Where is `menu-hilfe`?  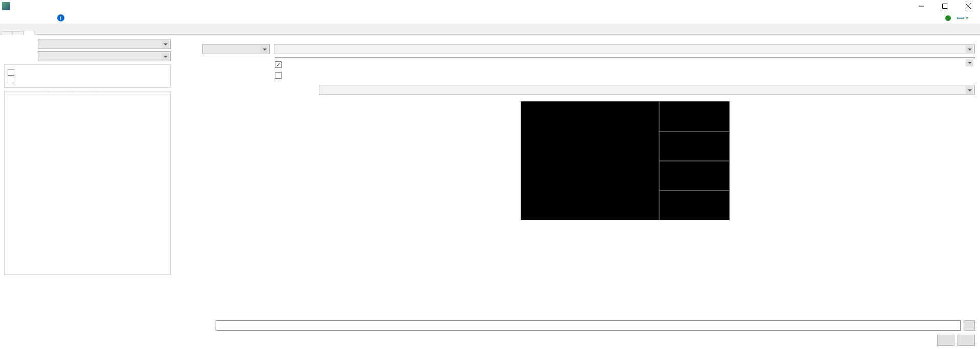 menu-hilfe is located at coordinates (49, 18).